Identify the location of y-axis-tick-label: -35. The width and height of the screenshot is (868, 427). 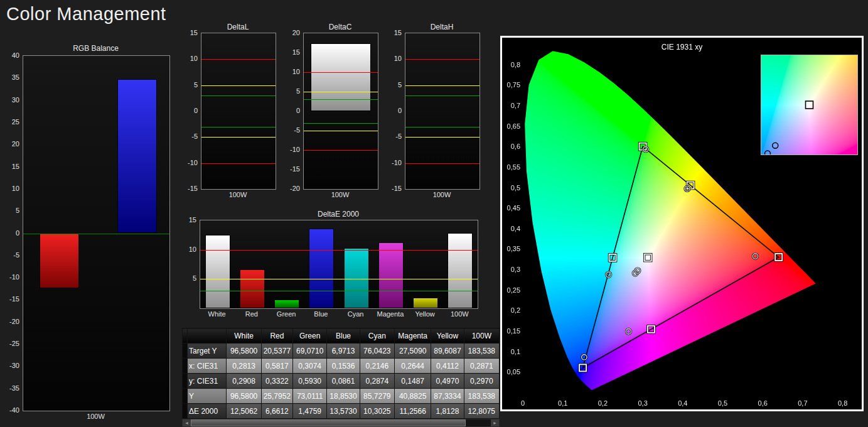
(13, 388).